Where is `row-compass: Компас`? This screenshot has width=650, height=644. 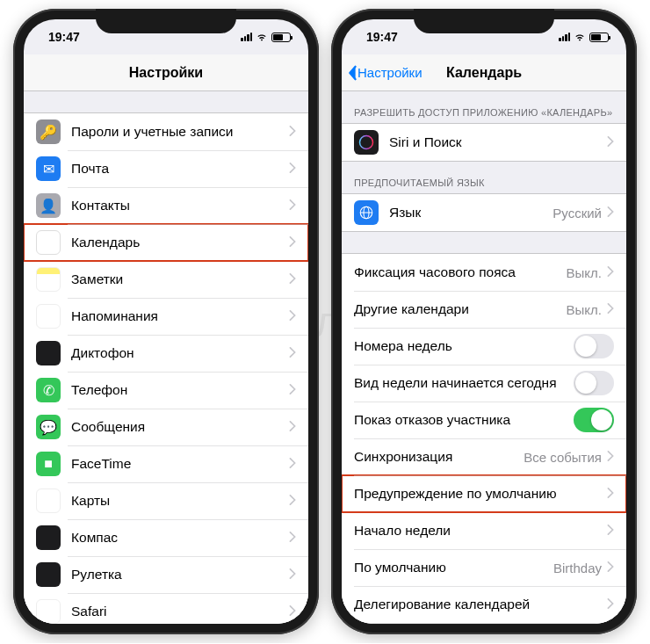
row-compass: Компас is located at coordinates (166, 538).